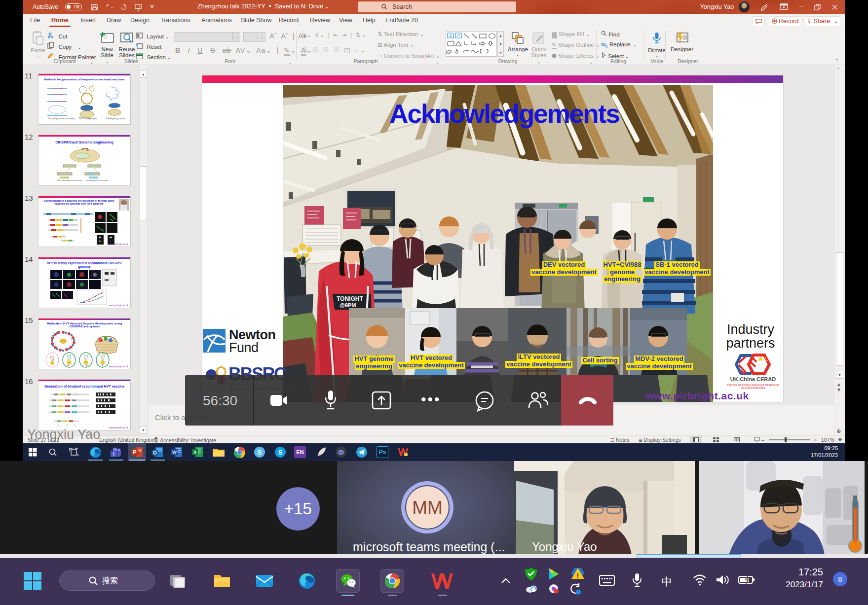 The width and height of the screenshot is (868, 605). I want to click on svg-text: O, so click(155, 453).